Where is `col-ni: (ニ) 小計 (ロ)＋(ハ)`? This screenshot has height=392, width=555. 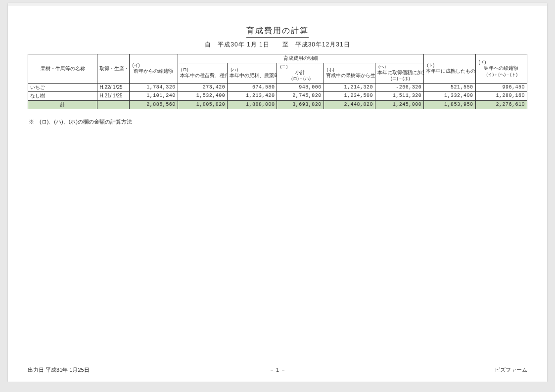
col-ni: (ニ) 小計 (ロ)＋(ハ) is located at coordinates (300, 73).